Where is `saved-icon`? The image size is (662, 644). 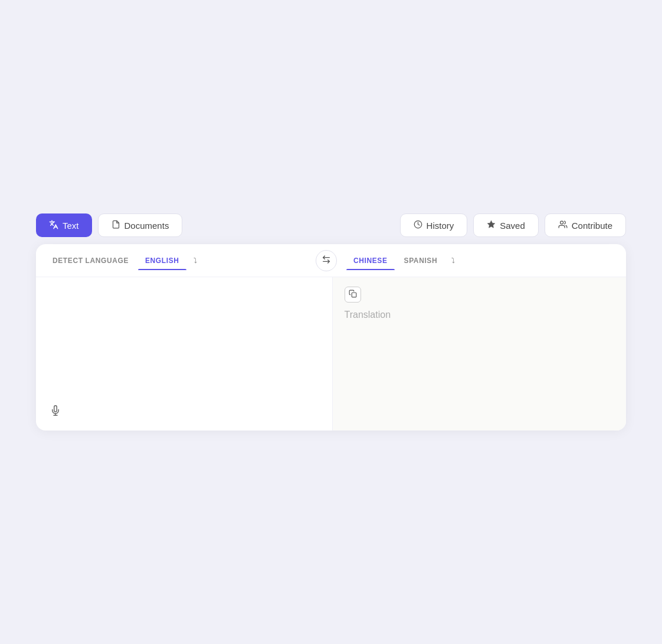
saved-icon is located at coordinates (491, 225).